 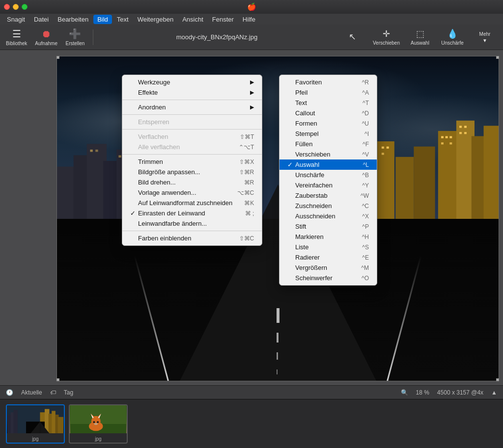 What do you see at coordinates (223, 20) in the screenshot?
I see `menu-fenster: Fenster` at bounding box center [223, 20].